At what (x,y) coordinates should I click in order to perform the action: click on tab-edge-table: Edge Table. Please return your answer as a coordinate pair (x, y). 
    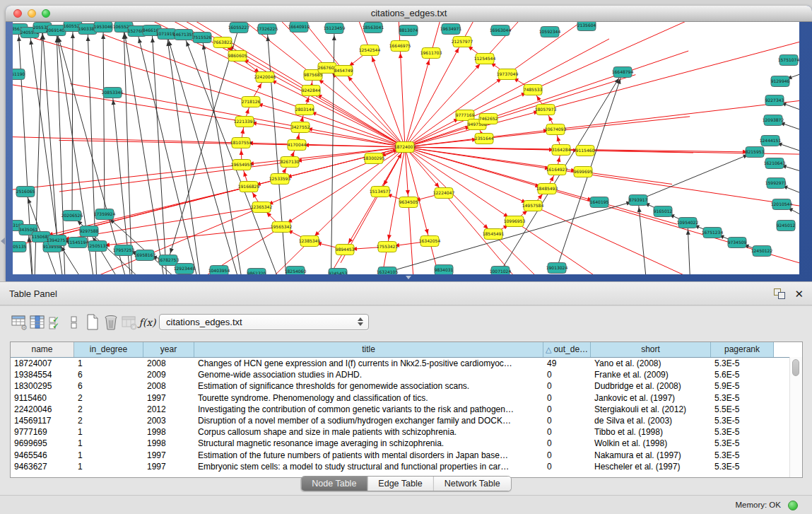
    Looking at the image, I should click on (400, 484).